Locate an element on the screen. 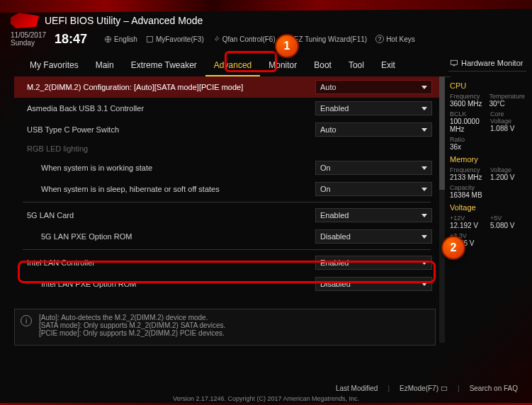 The image size is (532, 405). setting-label: When system is in working state is located at coordinates (164, 168).